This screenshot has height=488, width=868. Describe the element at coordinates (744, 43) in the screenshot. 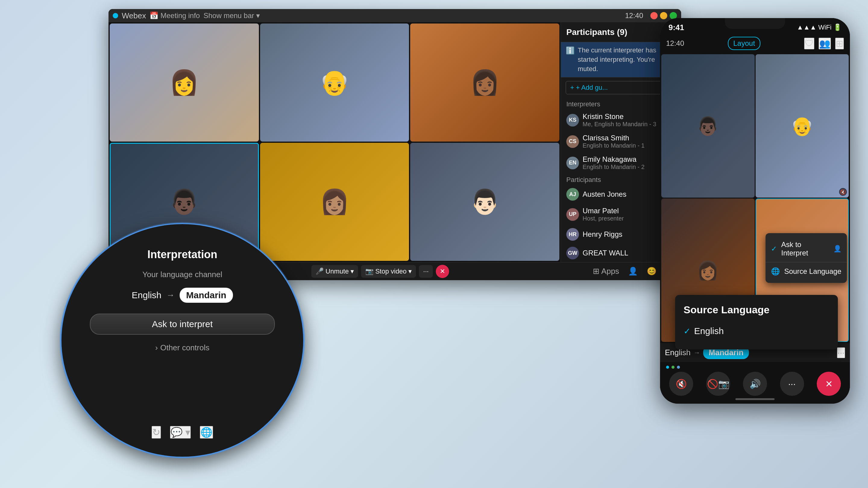

I see `layout-btn: Layout` at that location.